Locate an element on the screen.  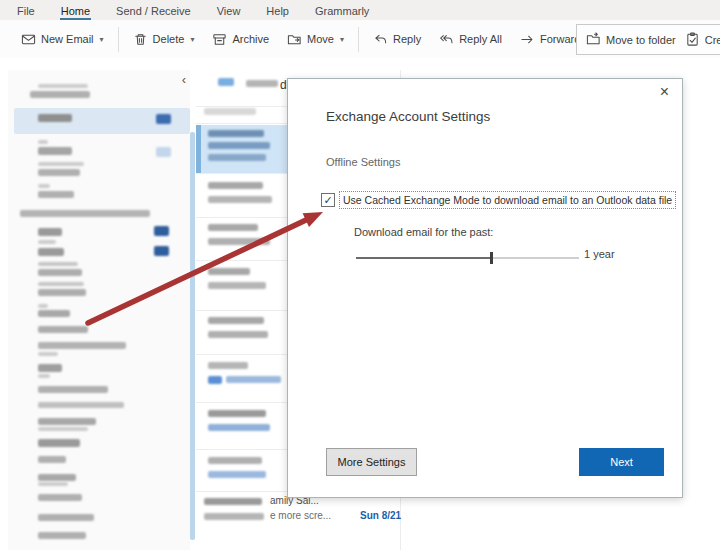
tab-view: View is located at coordinates (229, 12).